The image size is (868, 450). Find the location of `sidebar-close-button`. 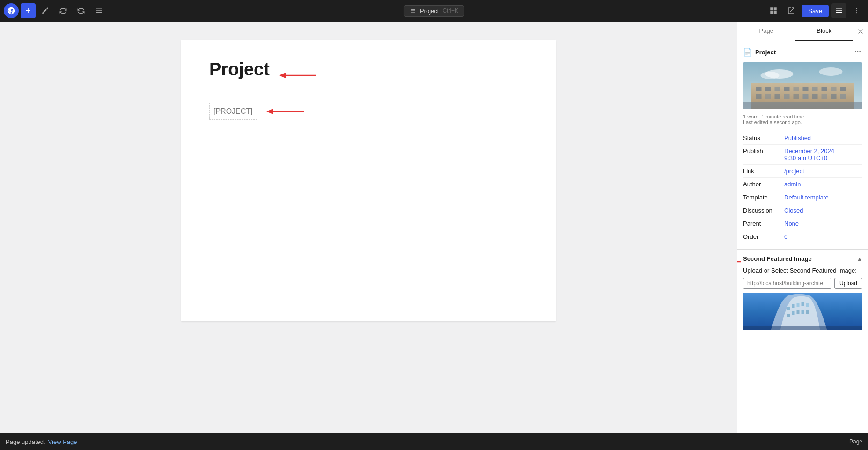

sidebar-close-button is located at coordinates (861, 31).